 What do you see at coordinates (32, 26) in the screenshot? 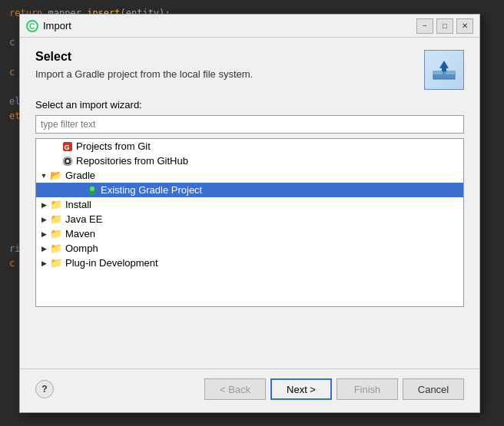
I see `dialog-icon: C` at bounding box center [32, 26].